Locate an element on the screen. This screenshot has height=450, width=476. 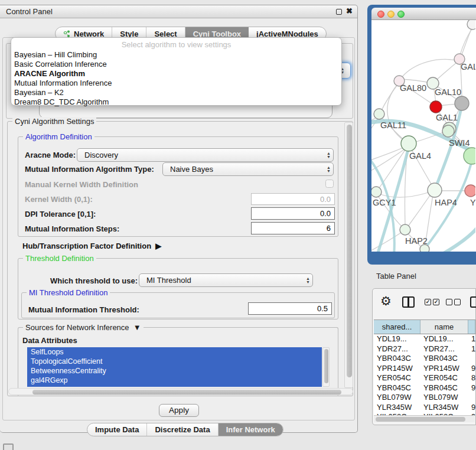
tab-impute-data: Impute Data is located at coordinates (117, 430).